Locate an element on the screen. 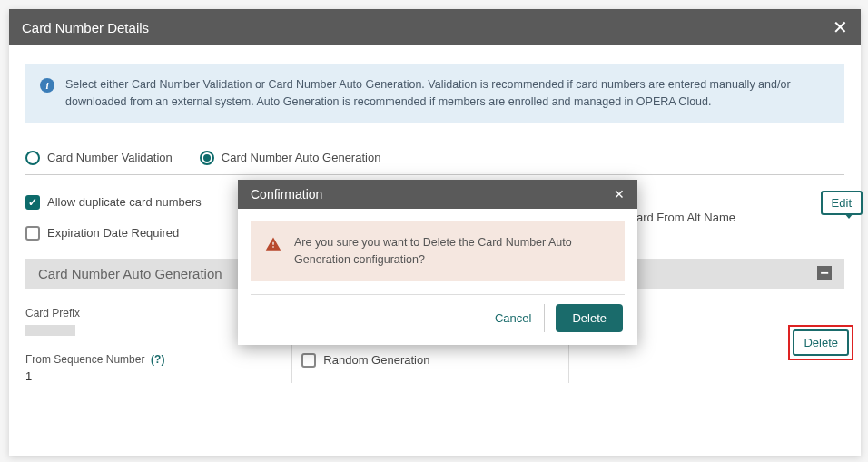 The width and height of the screenshot is (868, 462). checkbox-allow-duplicate: Allow duplicate card numbers is located at coordinates (113, 202).